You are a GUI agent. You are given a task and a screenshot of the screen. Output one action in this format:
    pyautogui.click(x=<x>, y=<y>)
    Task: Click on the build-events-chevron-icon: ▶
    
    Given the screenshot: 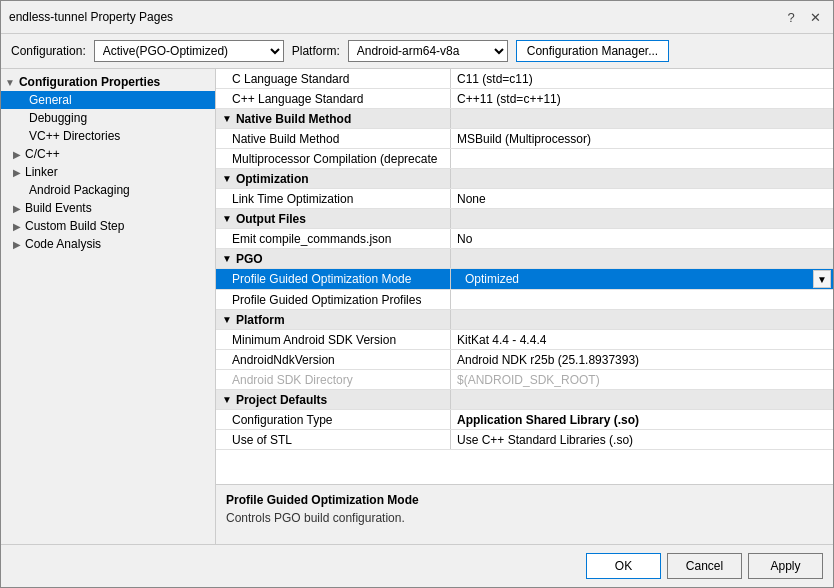 What is the action you would take?
    pyautogui.click(x=17, y=208)
    